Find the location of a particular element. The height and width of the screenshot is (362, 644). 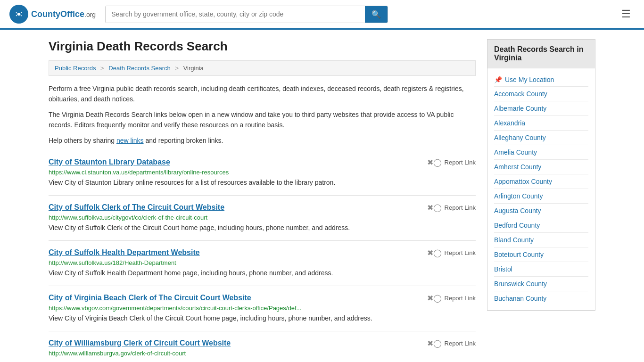

sidebar-county-item-0: Accomack County is located at coordinates (541, 93).